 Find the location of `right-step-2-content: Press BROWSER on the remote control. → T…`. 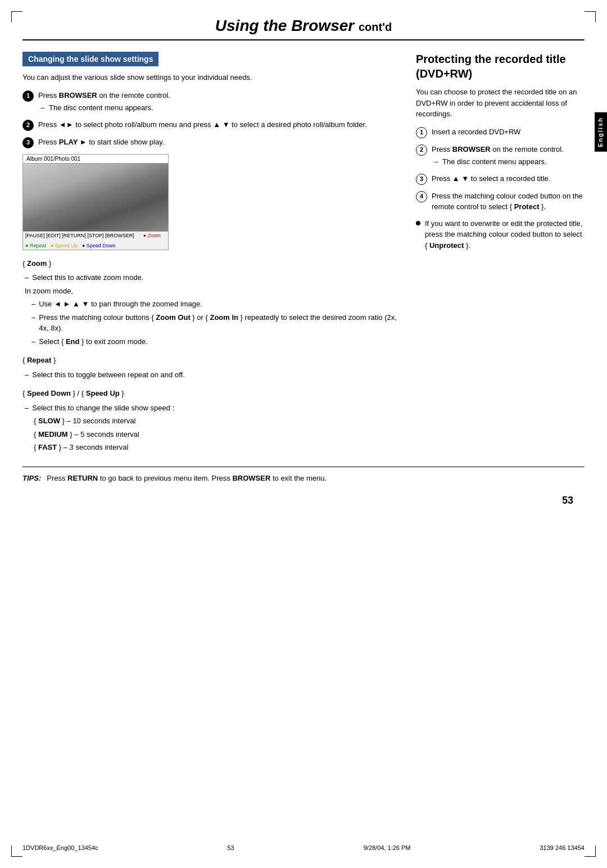

right-step-2-content: Press BROWSER on the remote control. → T… is located at coordinates (508, 156).